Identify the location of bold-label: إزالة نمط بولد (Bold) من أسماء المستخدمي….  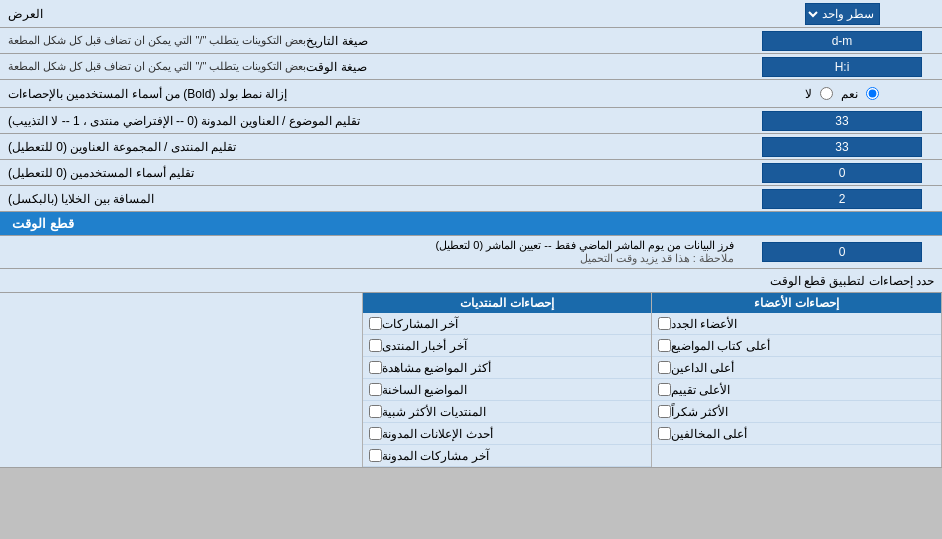
(371, 94).